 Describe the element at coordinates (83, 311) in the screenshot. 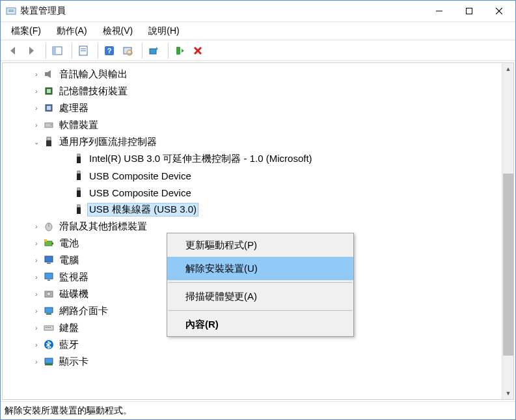

I see `tree-item-label: 網路介面卡` at that location.